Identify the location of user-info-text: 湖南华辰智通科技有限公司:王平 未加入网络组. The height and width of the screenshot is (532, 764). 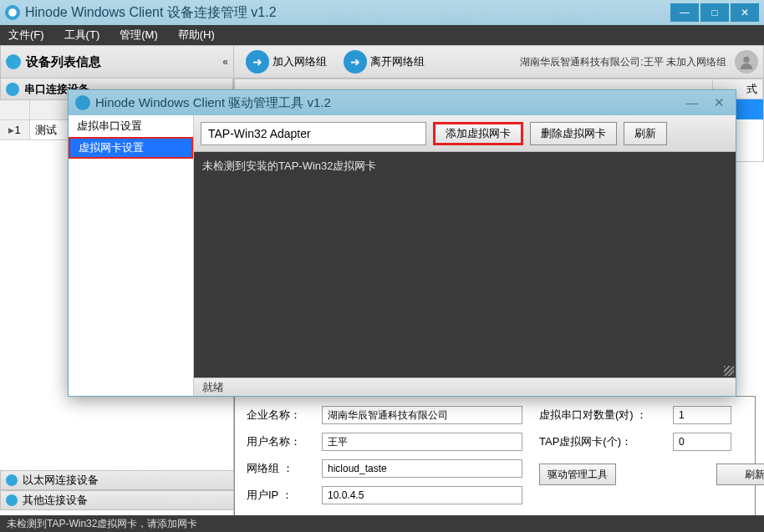
(624, 62).